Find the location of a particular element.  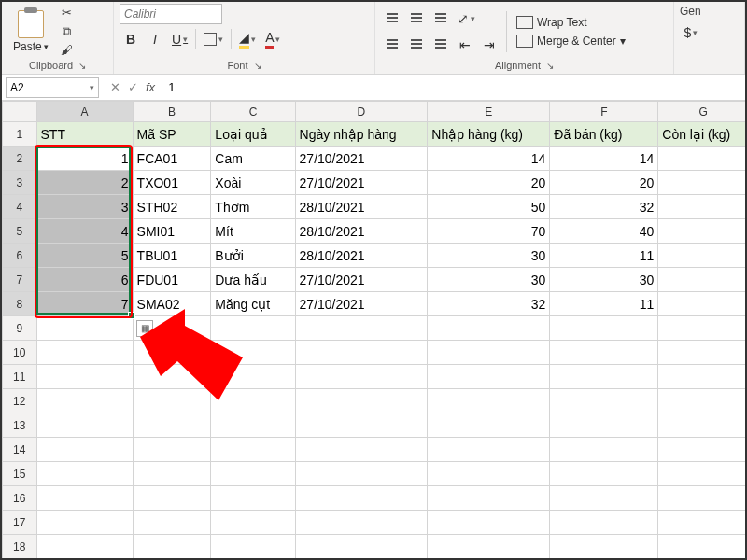

cell-E13 is located at coordinates (489, 426).